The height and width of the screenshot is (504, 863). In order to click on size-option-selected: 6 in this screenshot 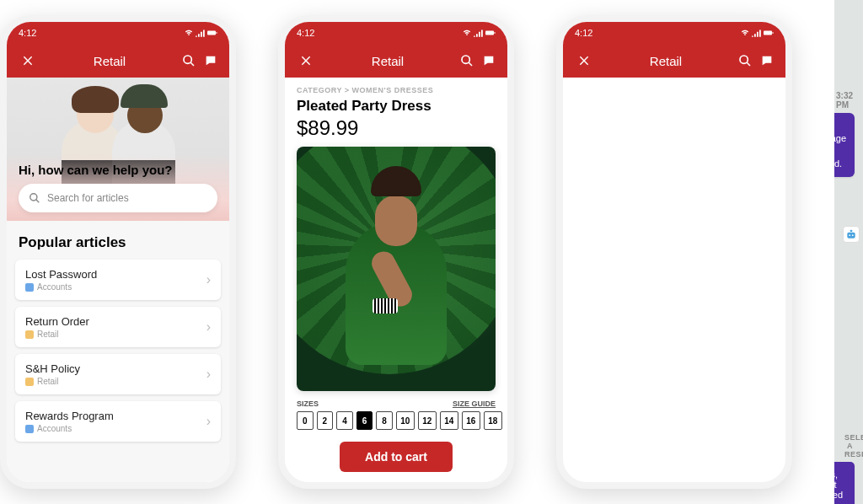, I will do `click(365, 421)`.